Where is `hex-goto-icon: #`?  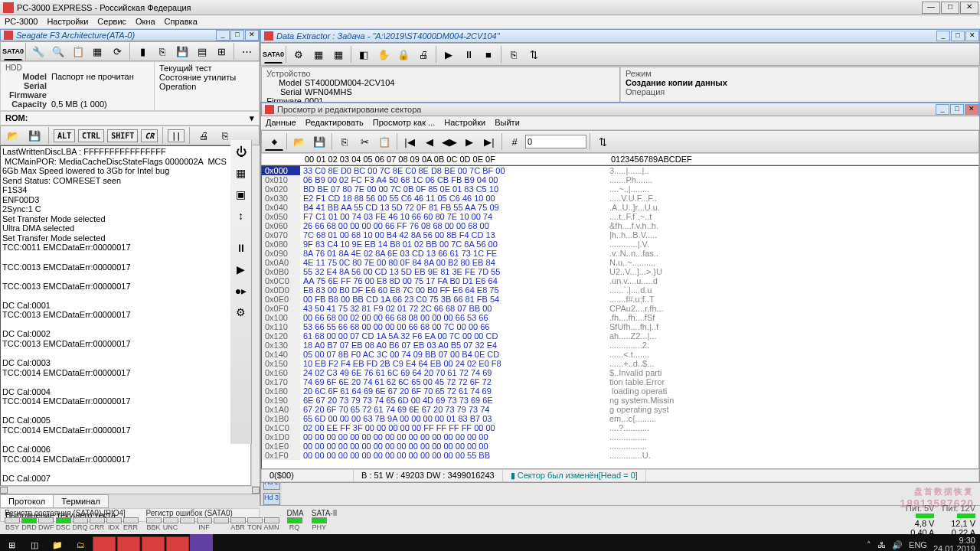
hex-goto-icon: # is located at coordinates (514, 142).